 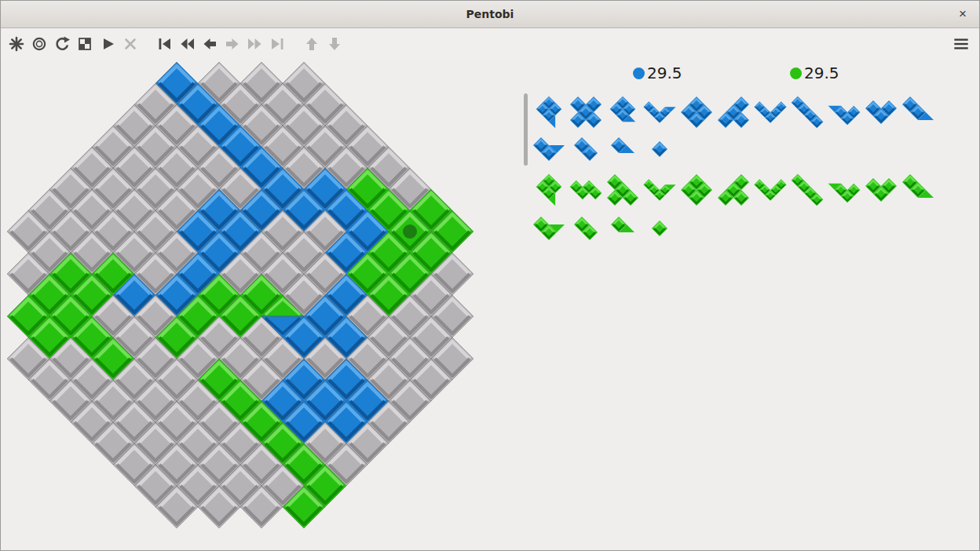 What do you see at coordinates (881, 112) in the screenshot?
I see `piece-blue-v3` at bounding box center [881, 112].